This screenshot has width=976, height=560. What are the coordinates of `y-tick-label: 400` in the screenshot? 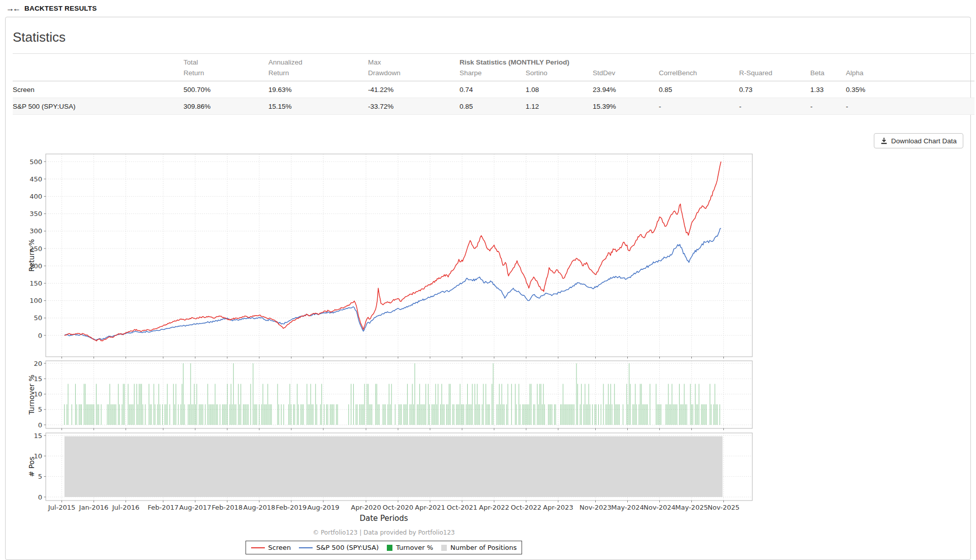 It's located at (36, 196).